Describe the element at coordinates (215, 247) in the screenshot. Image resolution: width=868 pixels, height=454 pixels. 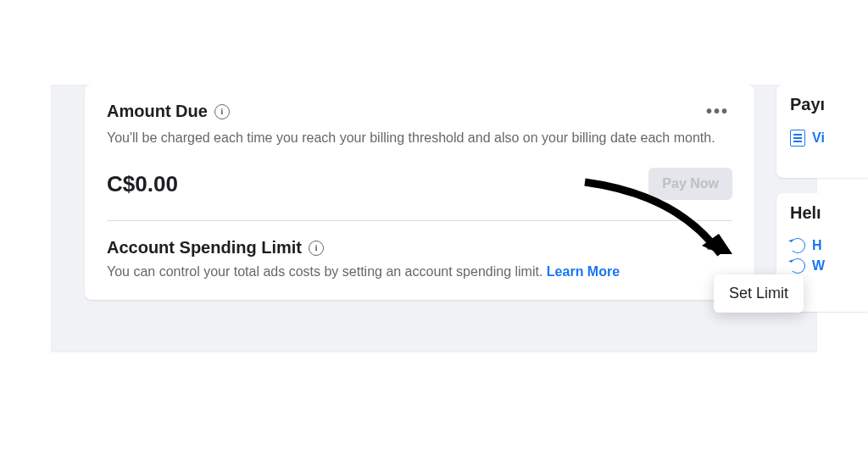
I see `spending-limit-title-row: Account Spending Limit i` at that location.